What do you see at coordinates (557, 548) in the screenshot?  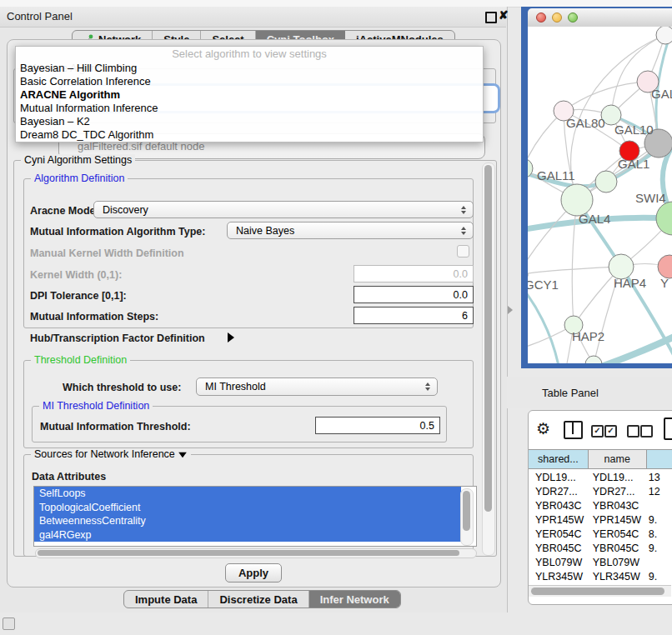 I see `table-cell: YBR045C` at bounding box center [557, 548].